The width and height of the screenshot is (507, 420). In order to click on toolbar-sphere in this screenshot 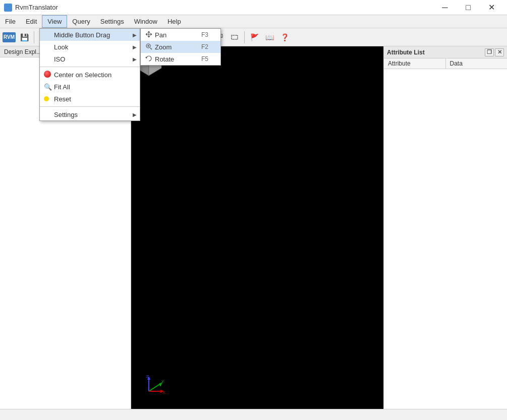, I will do `click(174, 37)`.